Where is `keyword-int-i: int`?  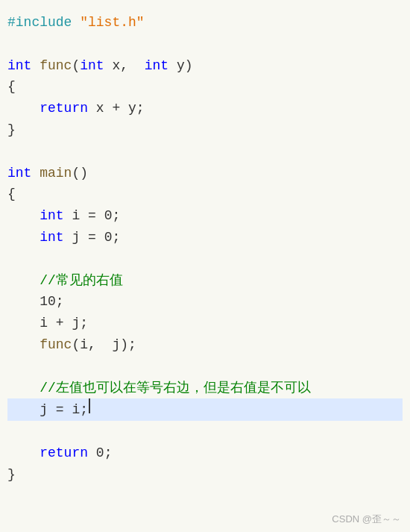 keyword-int-i: int is located at coordinates (51, 216).